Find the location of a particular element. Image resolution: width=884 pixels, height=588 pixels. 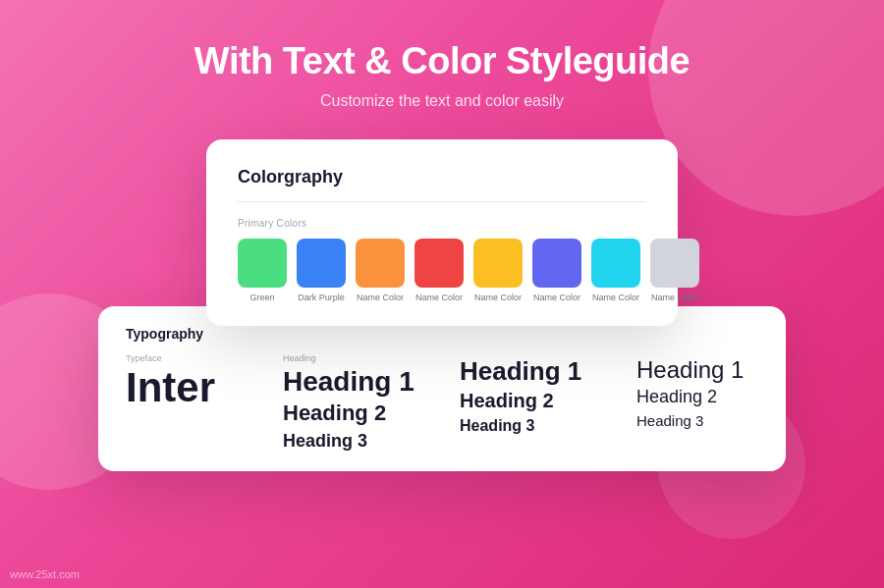

heading-col-2: Heading 1 Heading 2 Heading 3 is located at coordinates (548, 402).